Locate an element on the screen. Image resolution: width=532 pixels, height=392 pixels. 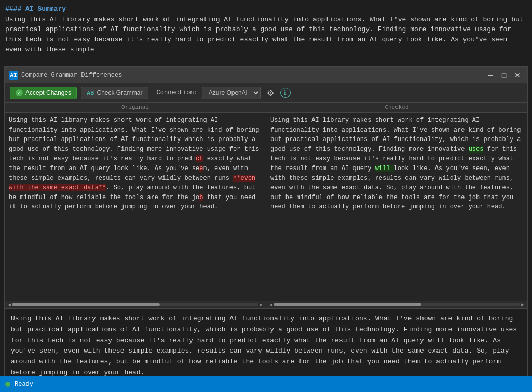
maximize-button: □ is located at coordinates (504, 75).